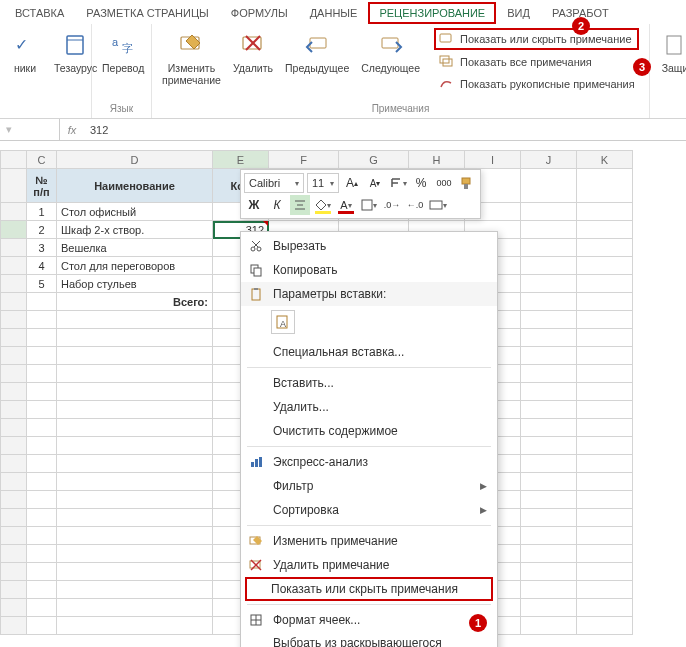 The image size is (686, 647). Describe the element at coordinates (304, 160) in the screenshot. I see `col-header-F: F` at that location.